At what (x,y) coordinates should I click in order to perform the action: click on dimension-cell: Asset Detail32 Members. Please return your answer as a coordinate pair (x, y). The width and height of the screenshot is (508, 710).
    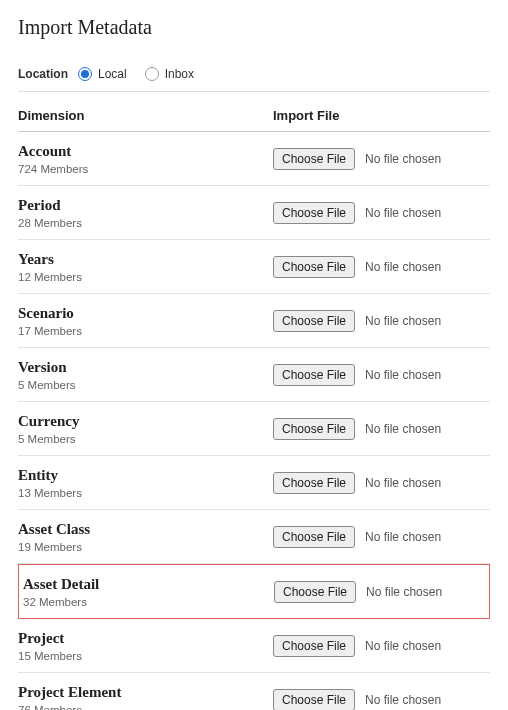
    Looking at the image, I should click on (148, 592).